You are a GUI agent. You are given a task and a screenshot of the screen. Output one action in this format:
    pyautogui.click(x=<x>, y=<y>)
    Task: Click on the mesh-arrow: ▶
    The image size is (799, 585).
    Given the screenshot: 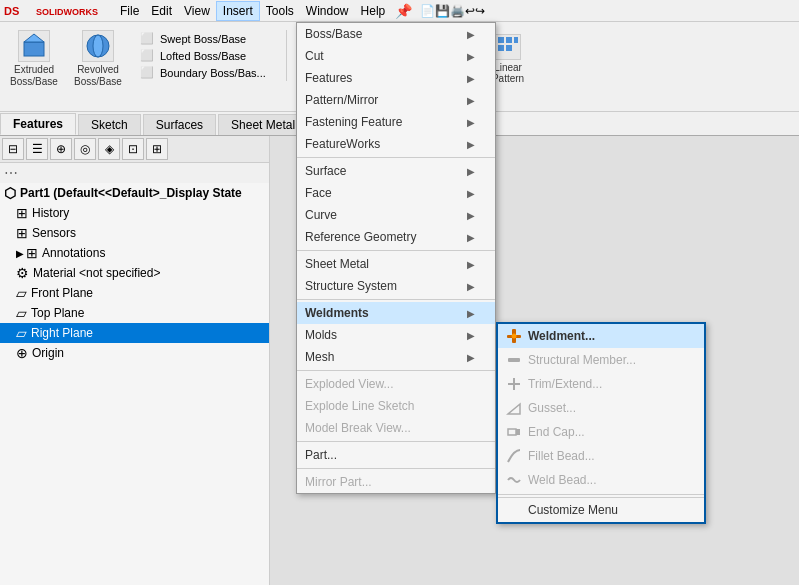 What is the action you would take?
    pyautogui.click(x=471, y=358)
    